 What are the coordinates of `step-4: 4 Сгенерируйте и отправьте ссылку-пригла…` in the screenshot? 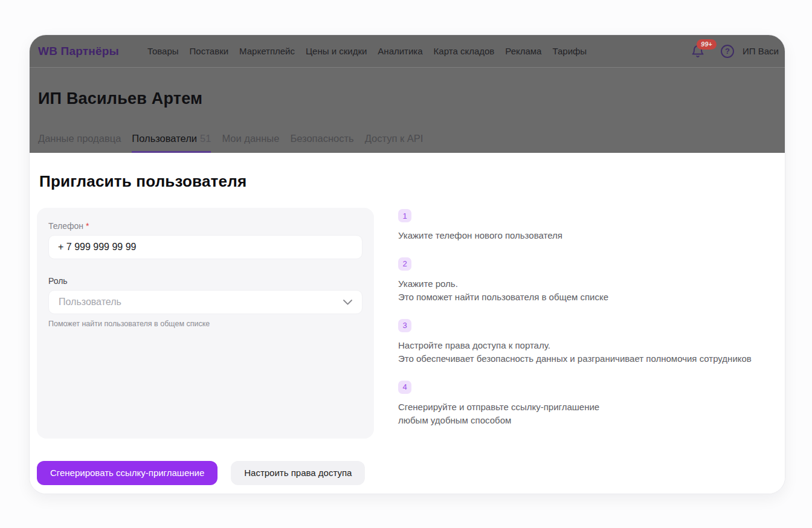 It's located at (589, 404).